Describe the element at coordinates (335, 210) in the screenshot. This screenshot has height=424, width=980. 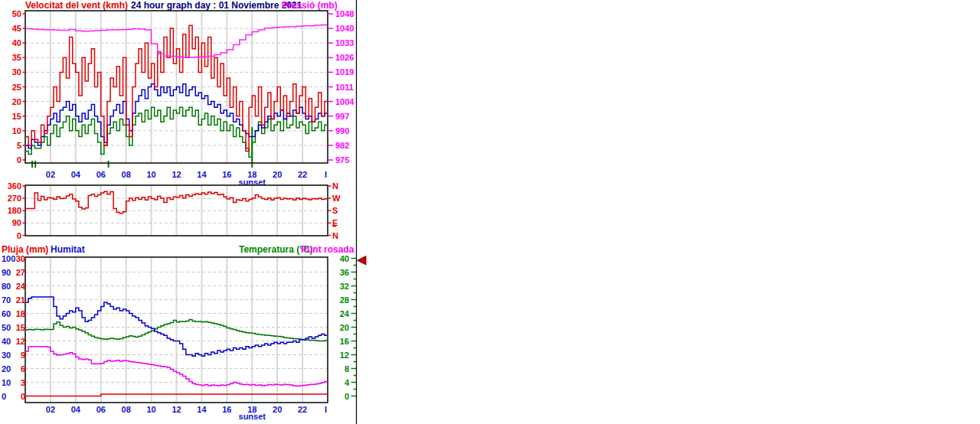
I see `compass-label: S` at that location.